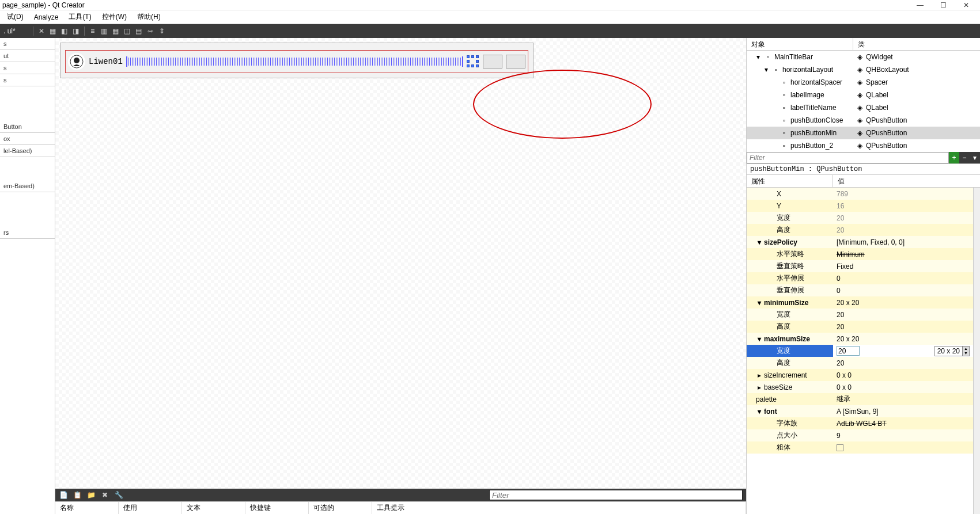 This screenshot has width=980, height=514. What do you see at coordinates (863, 146) in the screenshot?
I see `object-tree-row: ▫pushButton_2◈QPushButton` at bounding box center [863, 146].